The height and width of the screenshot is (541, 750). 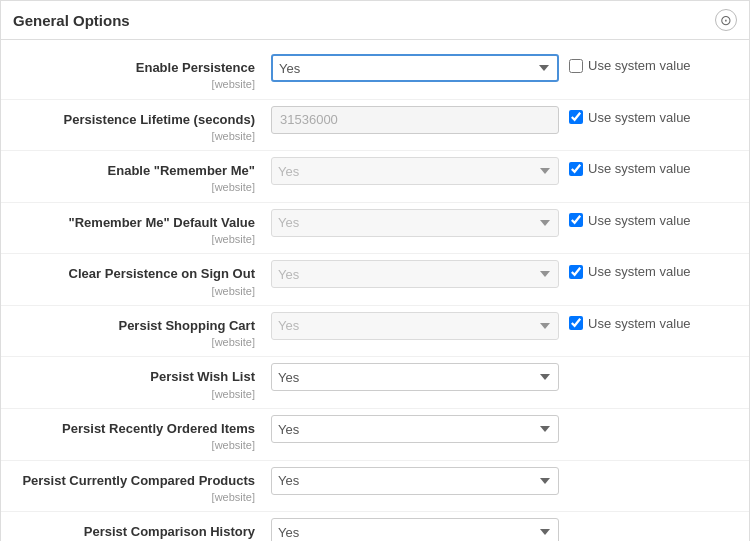 I want to click on field-label: Persist Wish List, so click(x=202, y=376).